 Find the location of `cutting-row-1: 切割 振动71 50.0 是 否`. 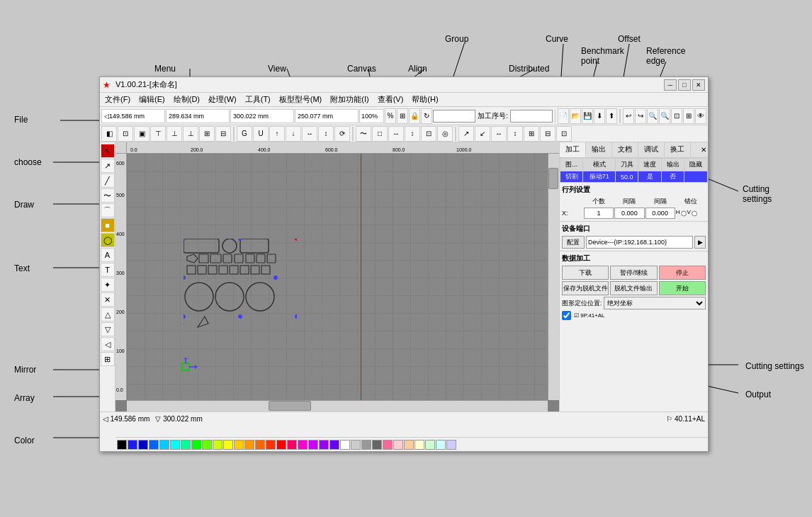

cutting-row-1: 切割 振动71 50.0 是 否 is located at coordinates (634, 177).